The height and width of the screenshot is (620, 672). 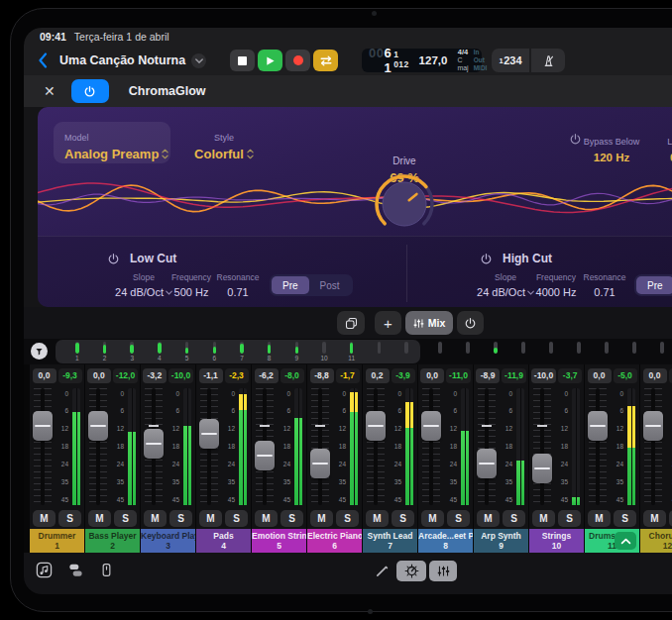 I want to click on low-cut-resonance: Resonance 0.71, so click(x=238, y=286).